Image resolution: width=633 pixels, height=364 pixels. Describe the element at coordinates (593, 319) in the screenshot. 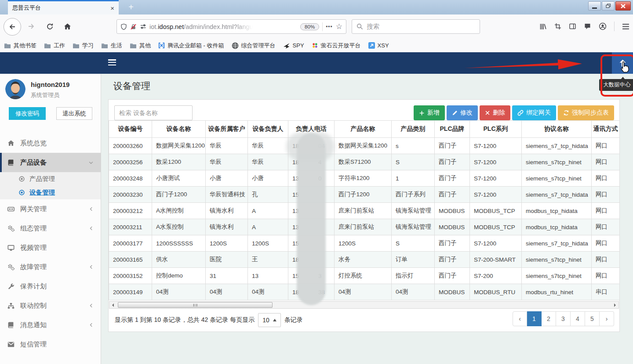

I see `pager-page-5: 5` at that location.